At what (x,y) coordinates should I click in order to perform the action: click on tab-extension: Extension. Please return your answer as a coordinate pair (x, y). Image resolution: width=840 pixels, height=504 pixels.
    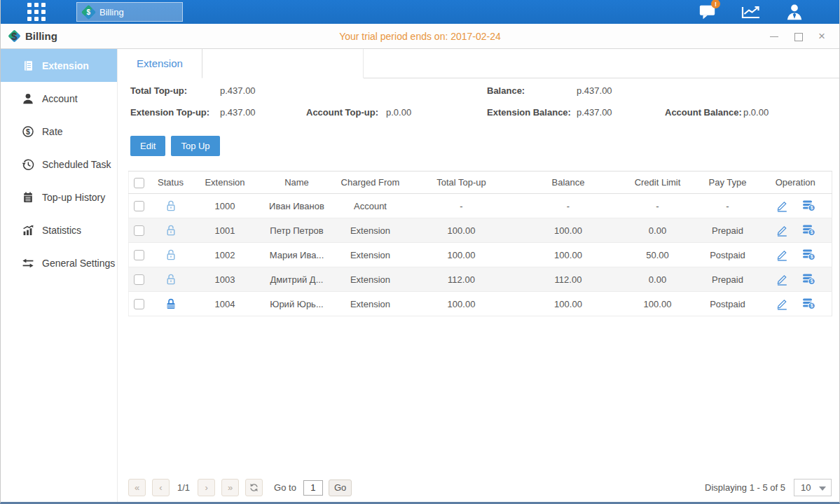
    Looking at the image, I should click on (160, 64).